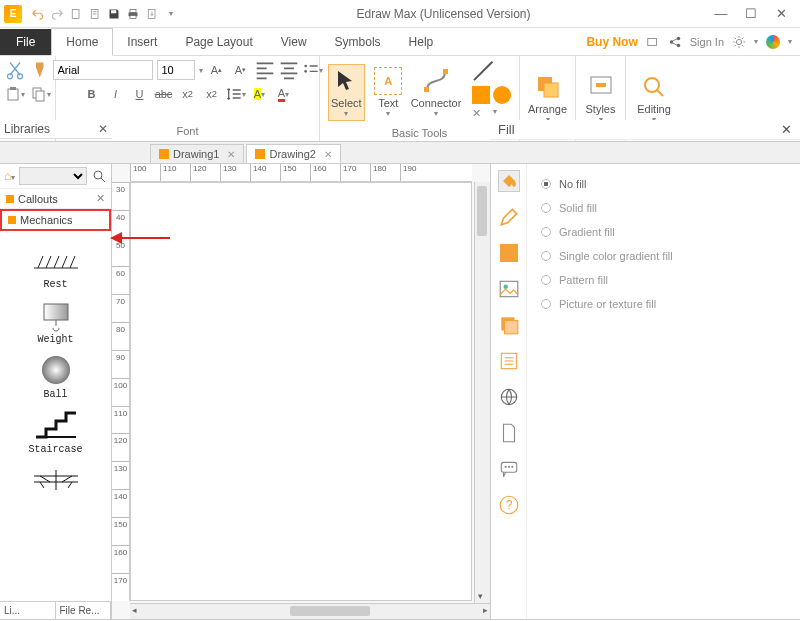 This screenshot has height=621, width=800. What do you see at coordinates (241, 70) in the screenshot?
I see `shrink-font-icon: A▾` at bounding box center [241, 70].